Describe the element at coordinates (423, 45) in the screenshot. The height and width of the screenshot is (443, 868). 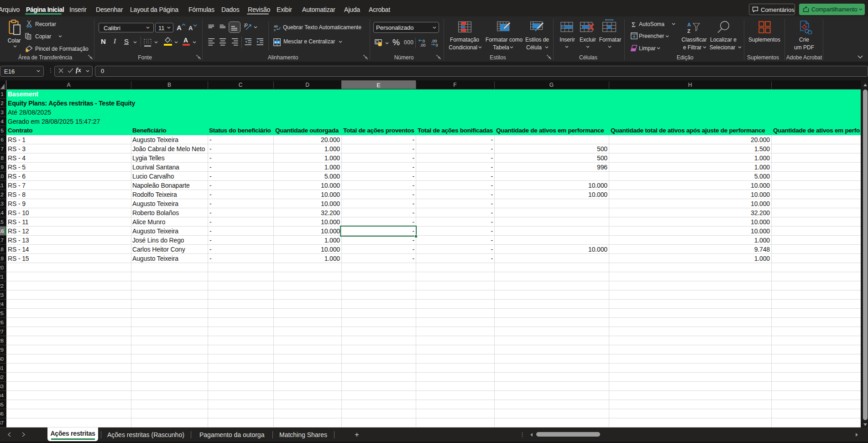
I see `svg-text: ,00` at that location.